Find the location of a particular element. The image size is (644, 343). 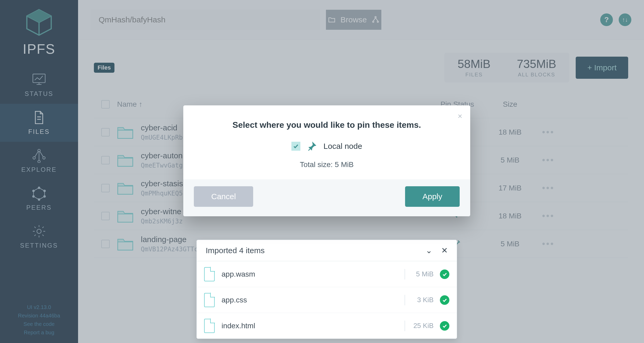

apply-button: Apply is located at coordinates (432, 197).